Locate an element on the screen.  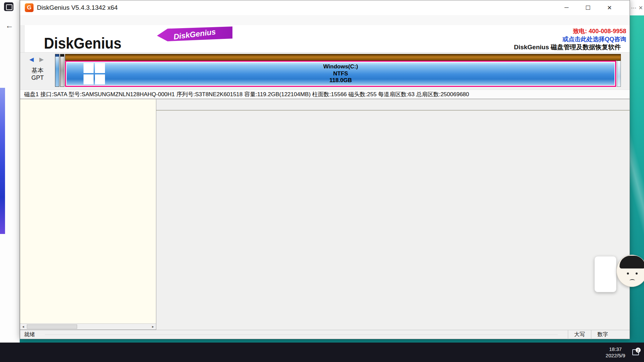
disk-graph-panel: ◀ ▶ 基本 GPT Windows(C:) NTFS 118.0GB is located at coordinates (325, 71).